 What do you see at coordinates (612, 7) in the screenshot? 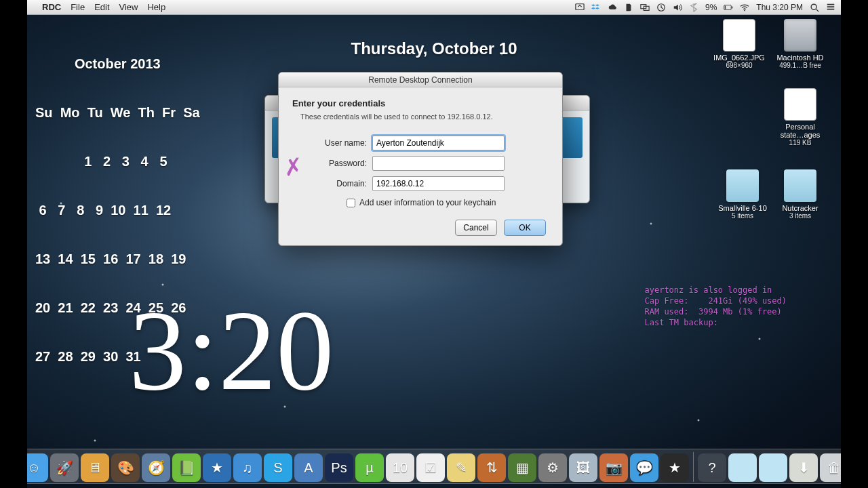
I see `cloud-icon` at bounding box center [612, 7].